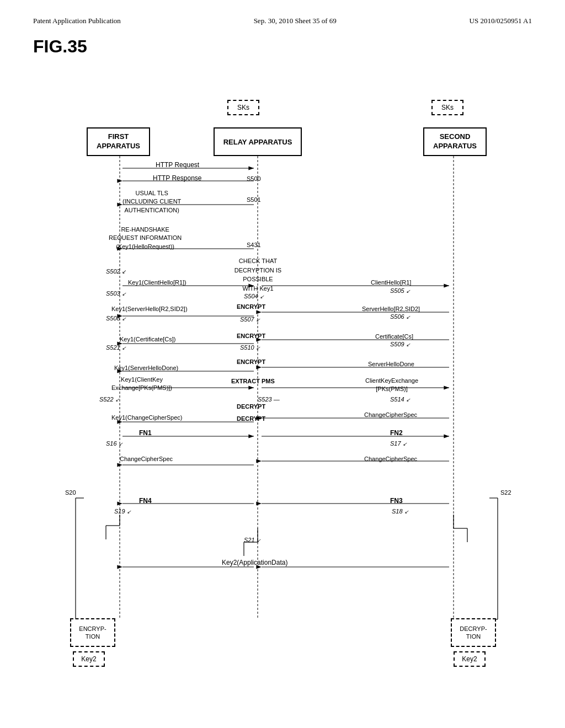 This screenshot has width=565, height=728. What do you see at coordinates (178, 165) in the screenshot?
I see `http-request-label: HTTP Request` at bounding box center [178, 165].